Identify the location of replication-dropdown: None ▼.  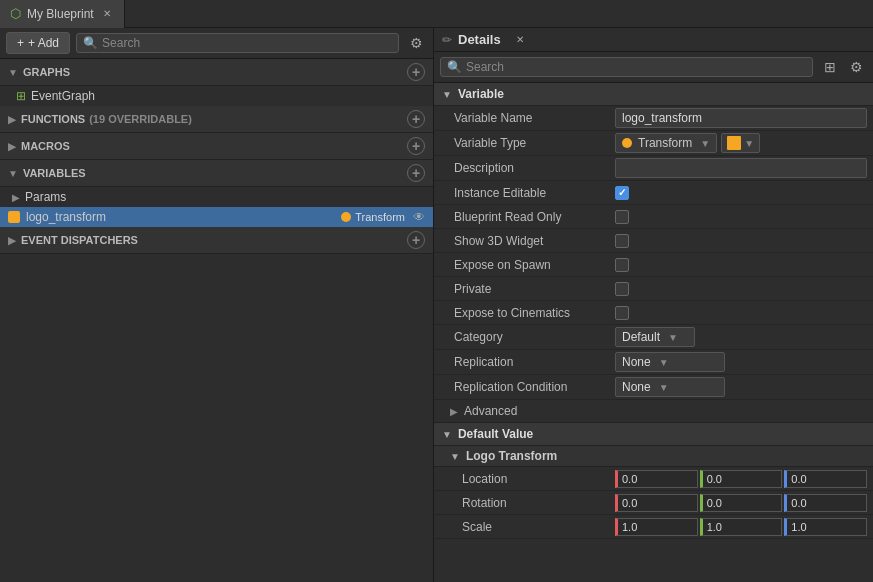
(670, 362).